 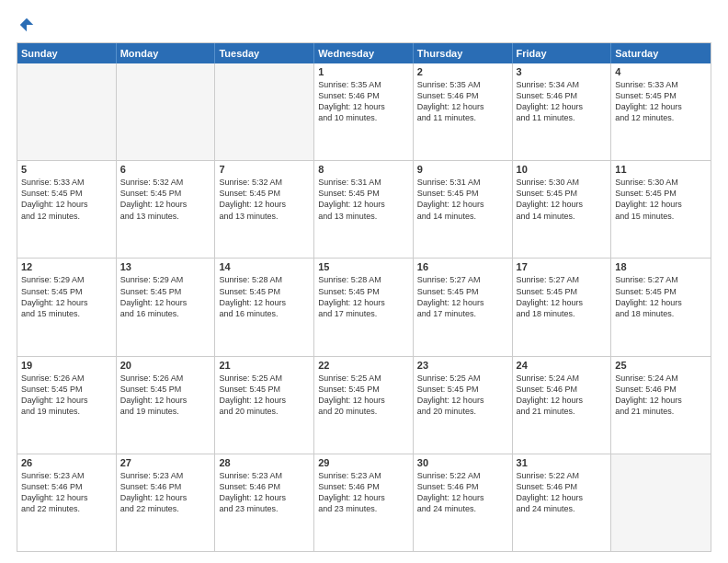 What do you see at coordinates (661, 307) in the screenshot?
I see `cal-cell: 18Sunrise: 5:27 AM Sunset: 5:45 PM Dayli…` at bounding box center [661, 307].